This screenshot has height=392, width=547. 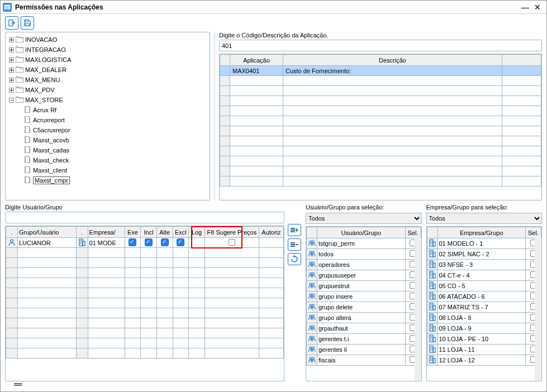 What do you see at coordinates (257, 60) in the screenshot?
I see `col-app: Aplicação` at bounding box center [257, 60].